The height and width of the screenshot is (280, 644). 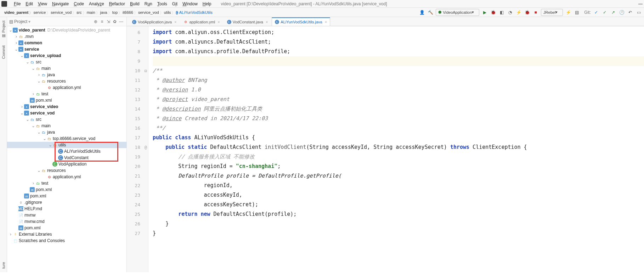 What do you see at coordinates (519, 12) in the screenshot?
I see `jrebel-run-icon: ⚡` at bounding box center [519, 12].